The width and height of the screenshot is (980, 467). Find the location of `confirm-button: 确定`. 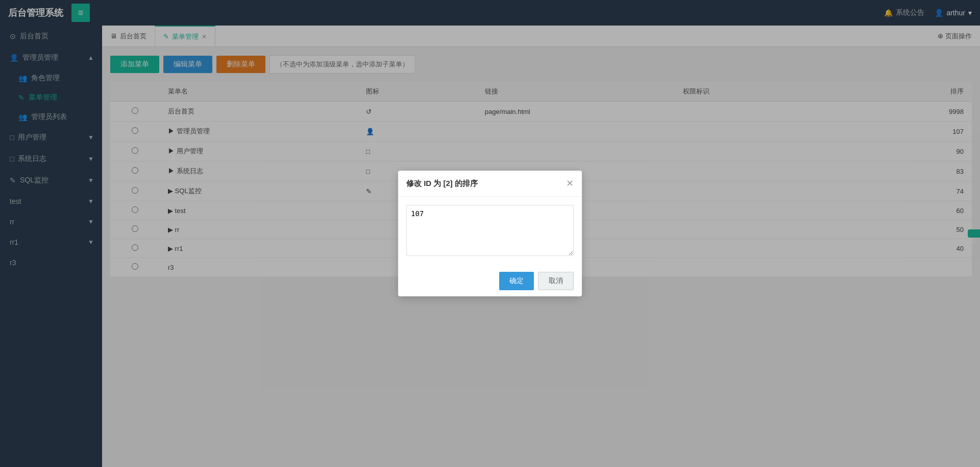

confirm-button: 确定 is located at coordinates (517, 281).